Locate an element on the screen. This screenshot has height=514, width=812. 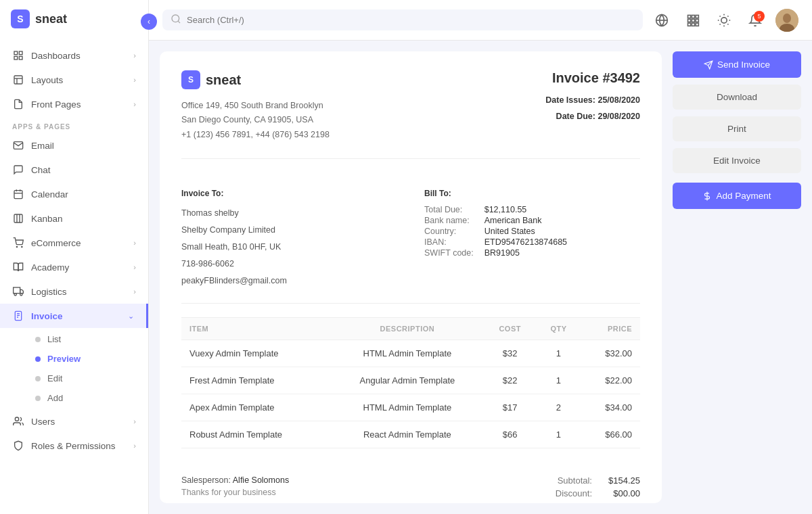
theme-icon is located at coordinates (724, 20).